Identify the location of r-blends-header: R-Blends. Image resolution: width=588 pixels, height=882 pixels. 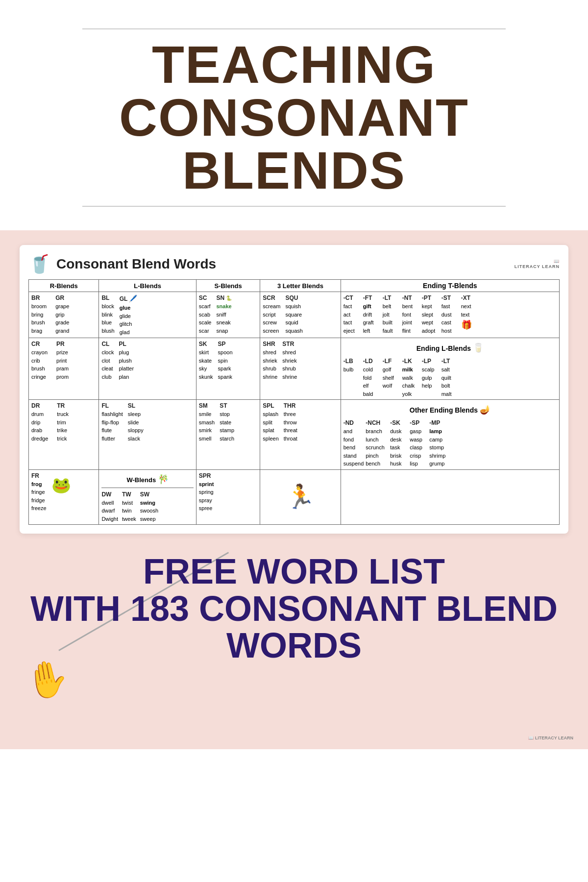
(64, 286).